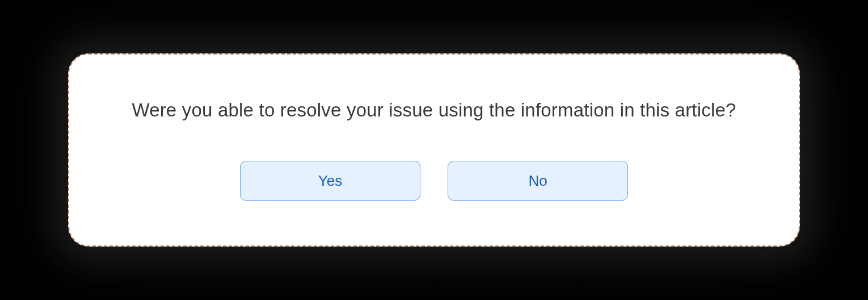 The width and height of the screenshot is (868, 300). I want to click on no-button-label: No, so click(538, 181).